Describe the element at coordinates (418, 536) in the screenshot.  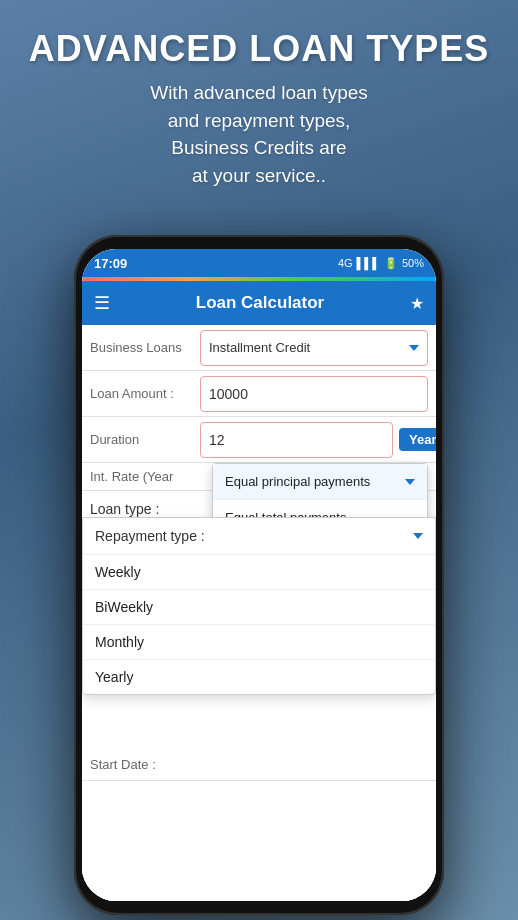
I see `repayment-chevron-icon` at that location.